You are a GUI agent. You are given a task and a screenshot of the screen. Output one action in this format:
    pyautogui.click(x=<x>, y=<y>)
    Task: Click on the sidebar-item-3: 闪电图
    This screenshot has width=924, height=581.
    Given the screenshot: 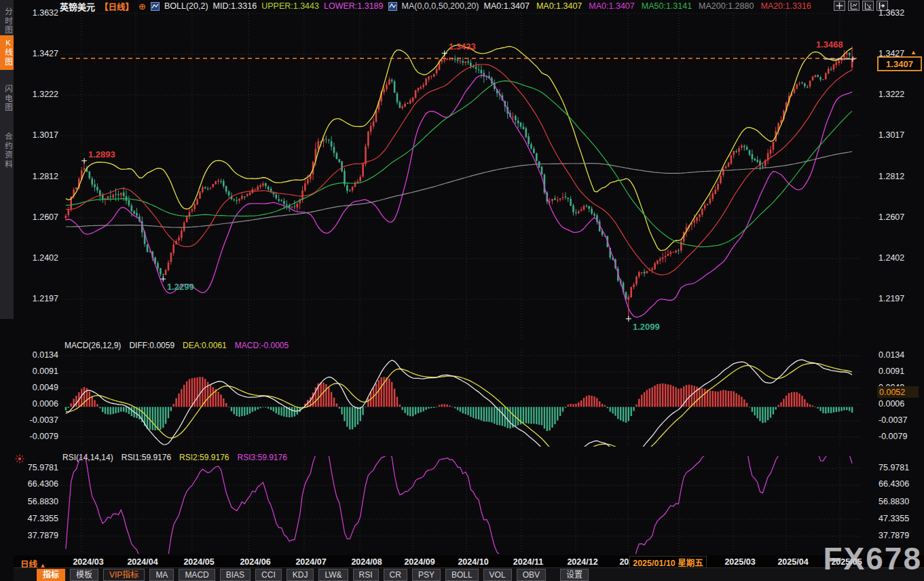 What is the action you would take?
    pyautogui.click(x=7, y=99)
    